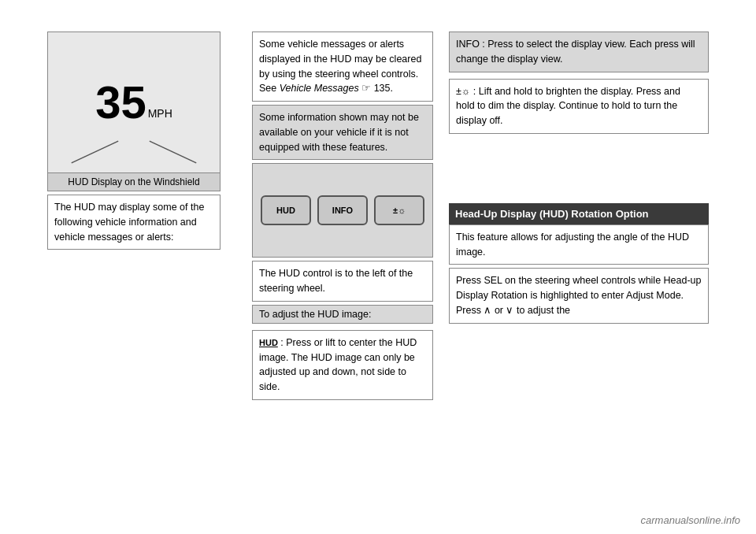  Describe the element at coordinates (161, 113) in the screenshot. I see `hud-speed-unit: MPH` at that location.